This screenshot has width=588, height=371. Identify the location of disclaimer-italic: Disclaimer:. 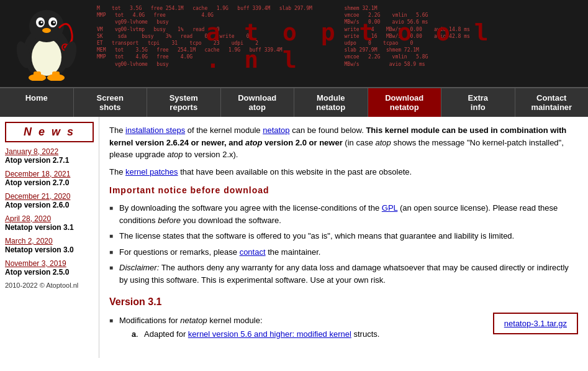
(139, 267).